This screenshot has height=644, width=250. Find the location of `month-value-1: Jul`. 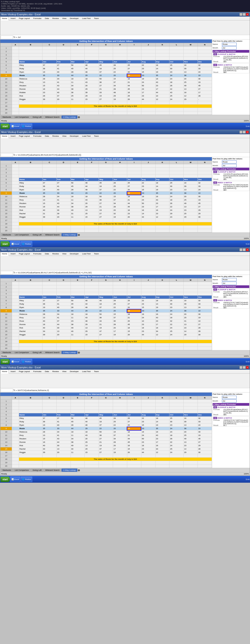

month-value-1: Jul is located at coordinates (229, 48).